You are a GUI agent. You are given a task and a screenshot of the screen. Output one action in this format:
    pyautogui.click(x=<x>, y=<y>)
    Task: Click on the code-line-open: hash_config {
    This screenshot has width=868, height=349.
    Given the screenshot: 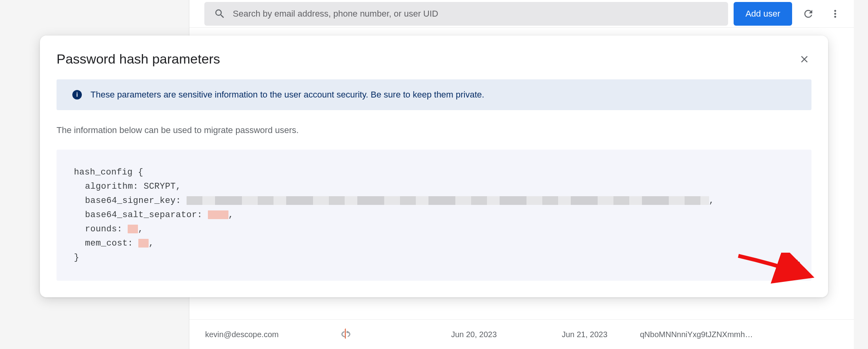 What is the action you would take?
    pyautogui.click(x=434, y=173)
    